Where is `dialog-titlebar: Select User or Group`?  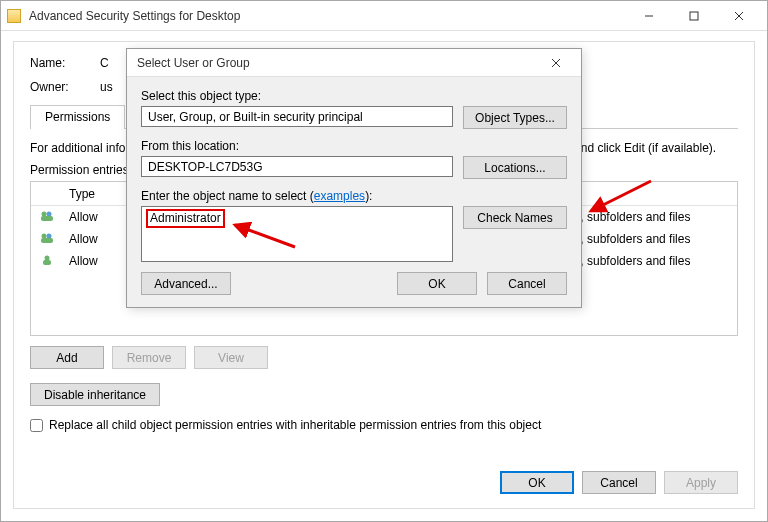 dialog-titlebar: Select User or Group is located at coordinates (354, 63).